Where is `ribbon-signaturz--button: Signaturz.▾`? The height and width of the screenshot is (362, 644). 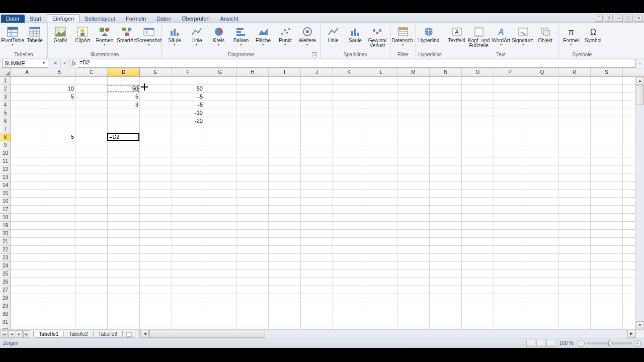 ribbon-signaturz--button: Signaturz.▾ is located at coordinates (523, 36).